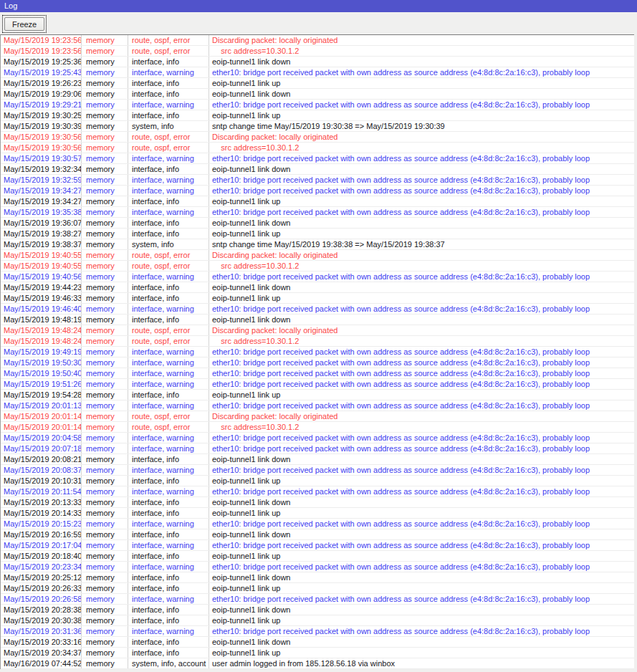 The image size is (637, 672). I want to click on log-row-time: May/15/2019 19:40:55, so click(42, 266).